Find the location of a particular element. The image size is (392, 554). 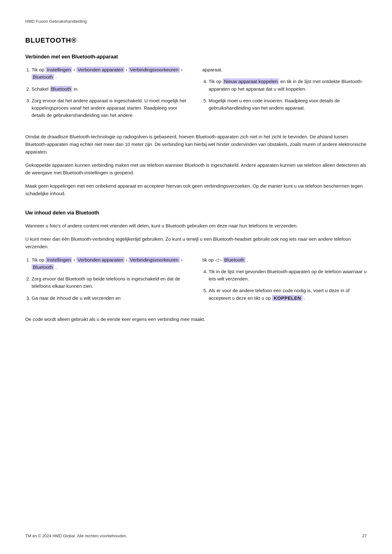

list-item: Zorg ervoor dat Bluetooth op beide telef… is located at coordinates (111, 282).